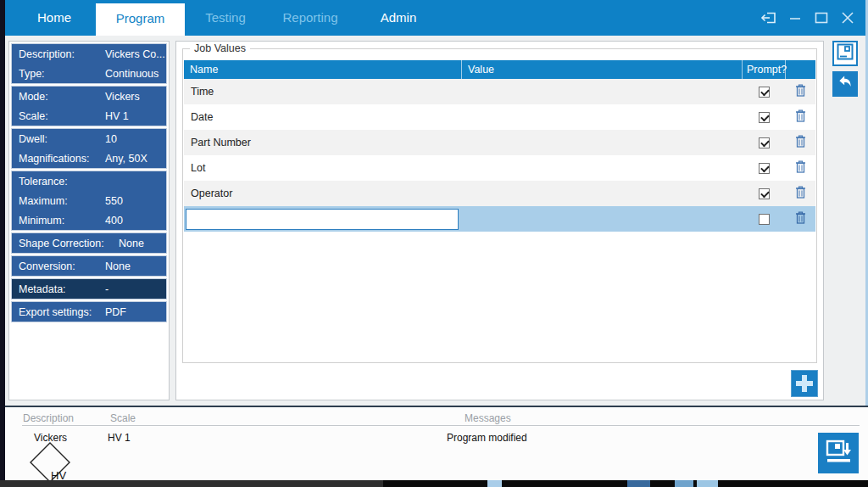  Describe the element at coordinates (89, 288) in the screenshot. I see `property-row-metadata: Metadata: -` at that location.